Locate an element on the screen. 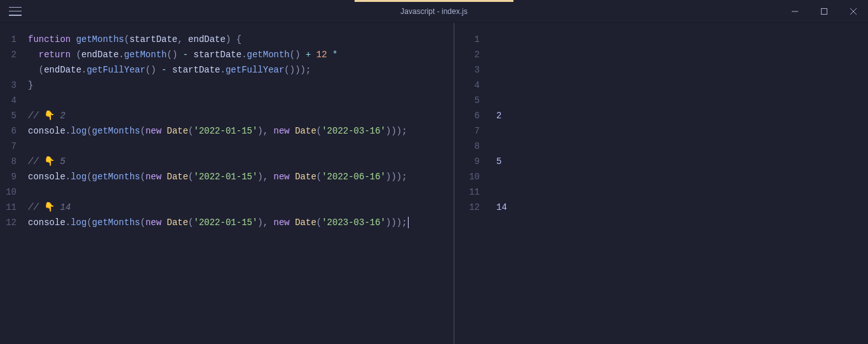 The height and width of the screenshot is (344, 868). text-cursor is located at coordinates (408, 223).